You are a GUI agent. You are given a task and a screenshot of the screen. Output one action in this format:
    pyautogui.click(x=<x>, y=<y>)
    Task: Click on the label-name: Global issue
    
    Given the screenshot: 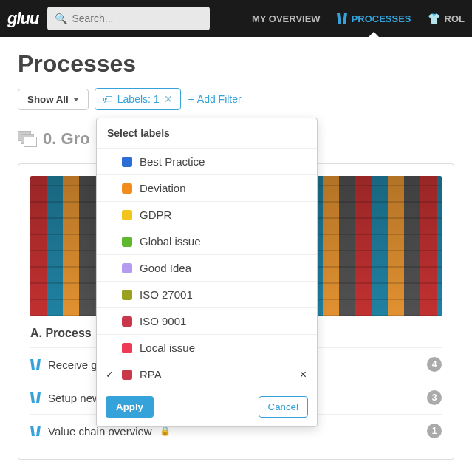 What is the action you would take?
    pyautogui.click(x=170, y=241)
    